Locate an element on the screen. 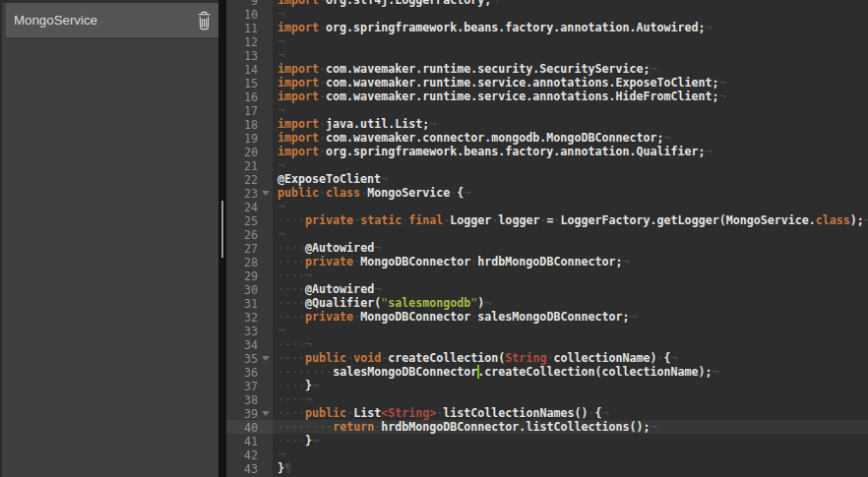 This screenshot has width=868, height=477. gutter-line-number: 11 is located at coordinates (250, 28).